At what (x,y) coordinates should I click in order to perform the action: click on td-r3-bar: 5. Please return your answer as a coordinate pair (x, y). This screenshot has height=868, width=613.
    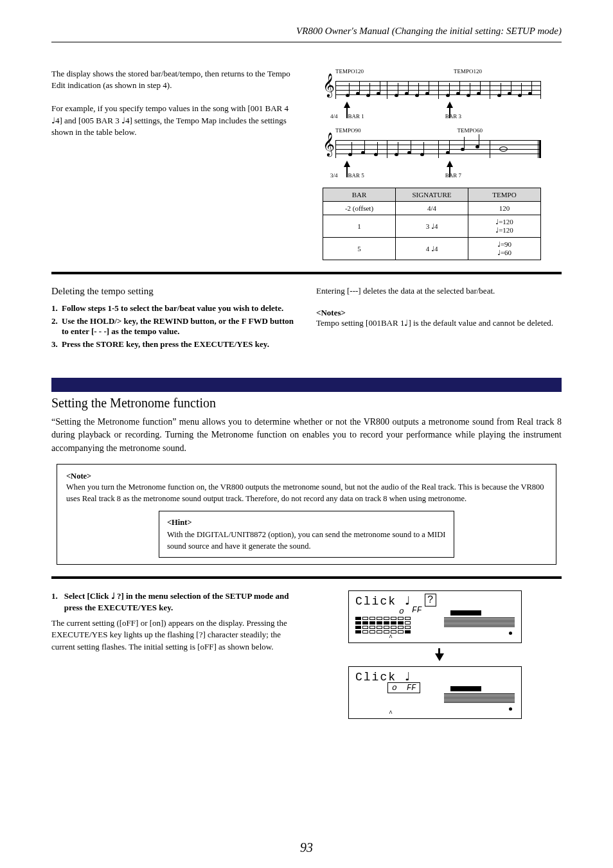
    Looking at the image, I should click on (360, 249).